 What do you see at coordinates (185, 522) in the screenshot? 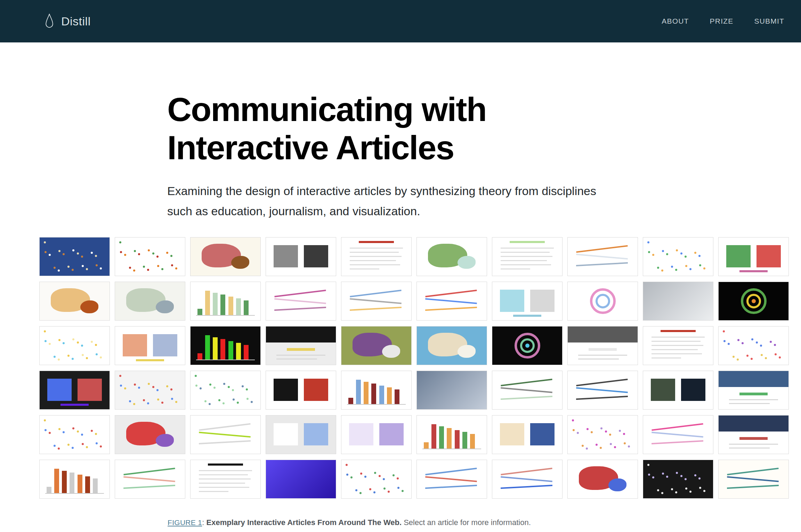
I see `figure-1-link: FIGURE 1` at bounding box center [185, 522].